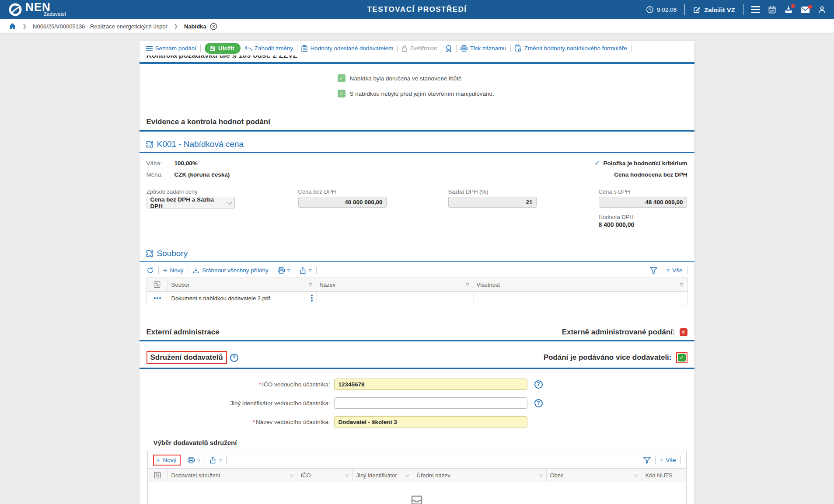  What do you see at coordinates (756, 10) in the screenshot?
I see `menu-button` at bounding box center [756, 10].